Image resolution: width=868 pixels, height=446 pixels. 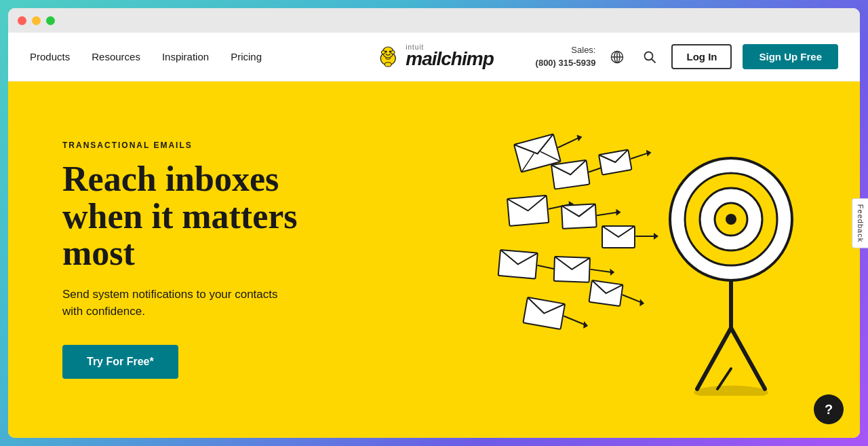 What do you see at coordinates (434, 57) in the screenshot?
I see `navbar: Products Resources Inspiration Pricing` at bounding box center [434, 57].